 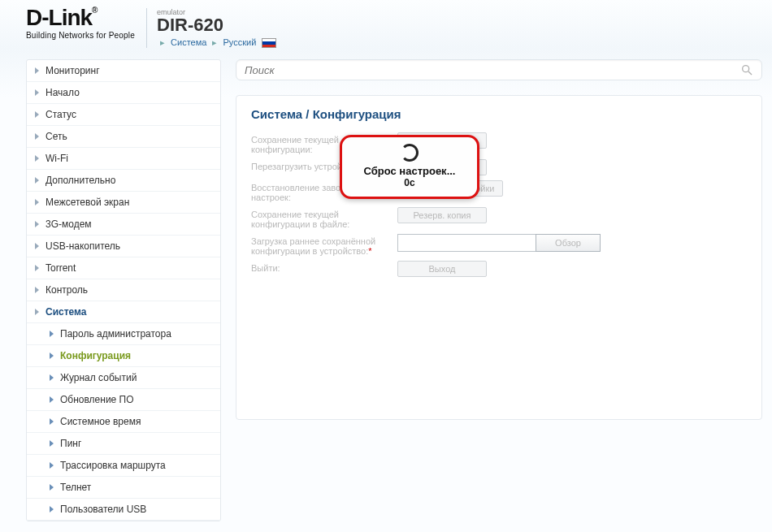 What do you see at coordinates (124, 136) in the screenshot?
I see `sidebar-item-net: Сеть` at bounding box center [124, 136].